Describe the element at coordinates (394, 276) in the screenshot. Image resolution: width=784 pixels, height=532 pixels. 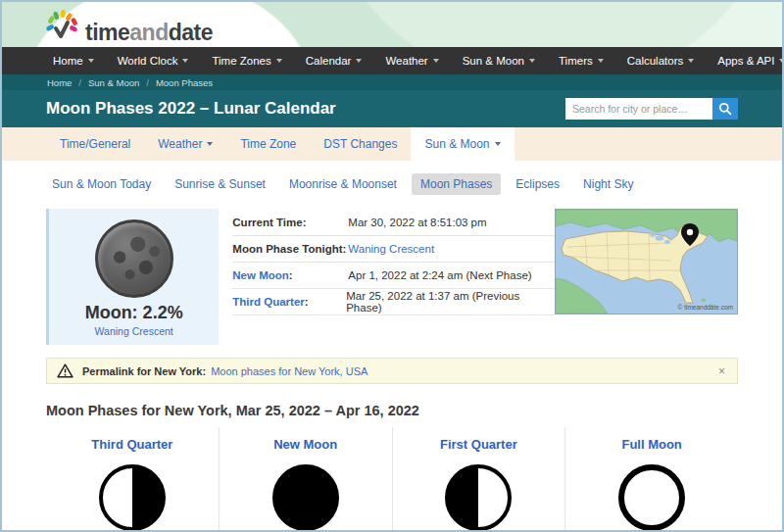
I see `info-row-new-moon: New Moon: Apr 1, 2022 at 2:24 am (Next P…` at that location.